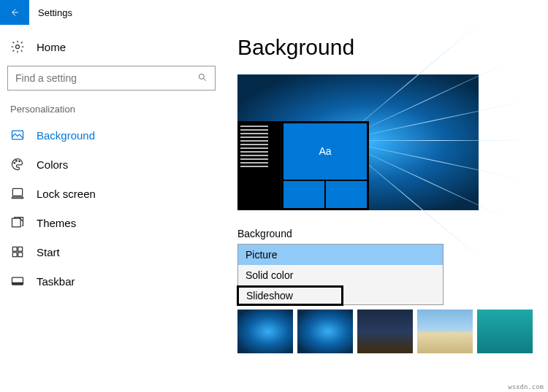 The width and height of the screenshot is (548, 392). I want to click on search-input, so click(107, 78).